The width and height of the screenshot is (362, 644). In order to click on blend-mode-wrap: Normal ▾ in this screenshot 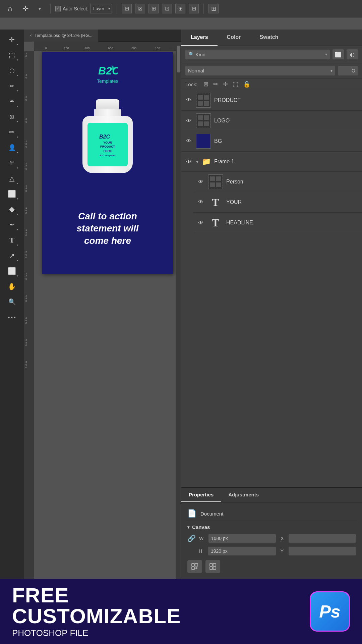, I will do `click(260, 70)`.